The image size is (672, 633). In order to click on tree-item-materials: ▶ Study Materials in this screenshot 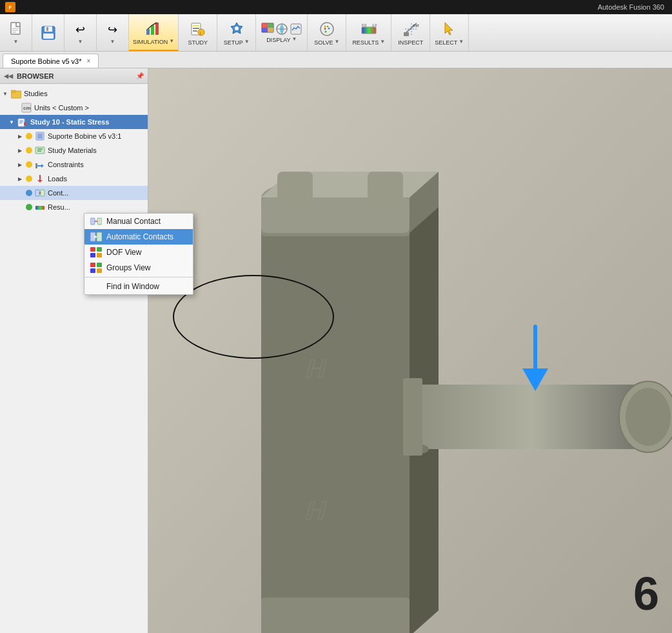, I will do `click(74, 150)`.